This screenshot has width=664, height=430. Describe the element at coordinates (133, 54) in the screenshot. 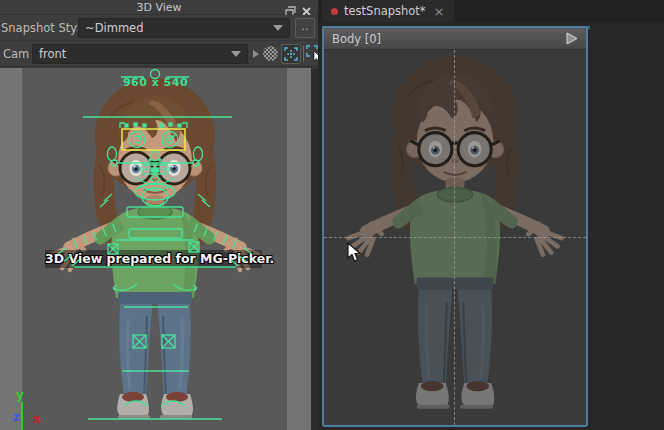

I see `cam-value: front` at that location.